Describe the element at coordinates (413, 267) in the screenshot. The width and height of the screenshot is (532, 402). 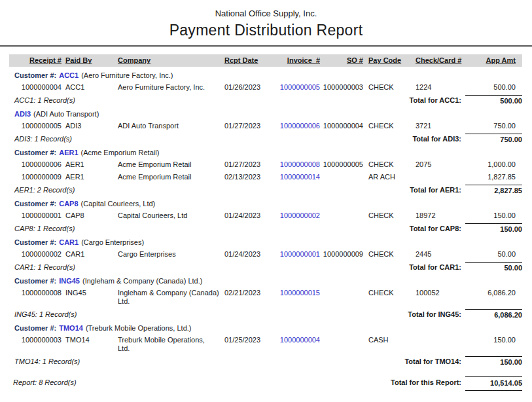
I see `section-total-label: Total for CAR1:` at that location.